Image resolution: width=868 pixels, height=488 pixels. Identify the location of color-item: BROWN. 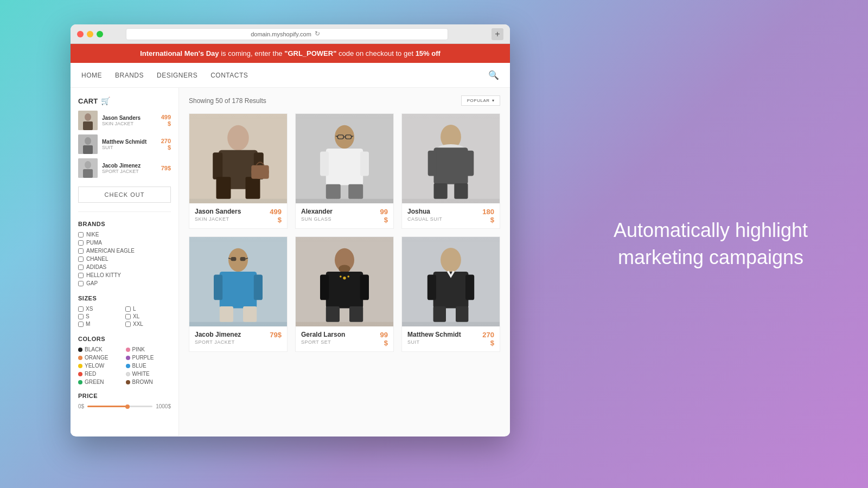
(149, 382).